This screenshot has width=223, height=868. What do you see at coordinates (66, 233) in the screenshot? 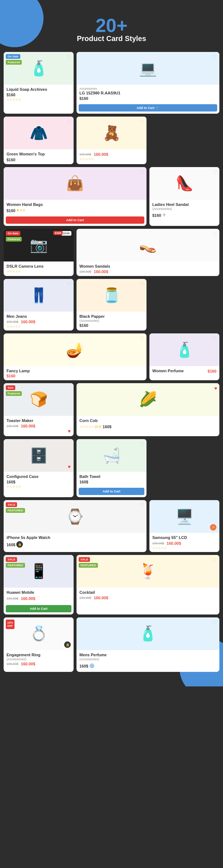
I see `original-price-badge: $199` at bounding box center [66, 233].